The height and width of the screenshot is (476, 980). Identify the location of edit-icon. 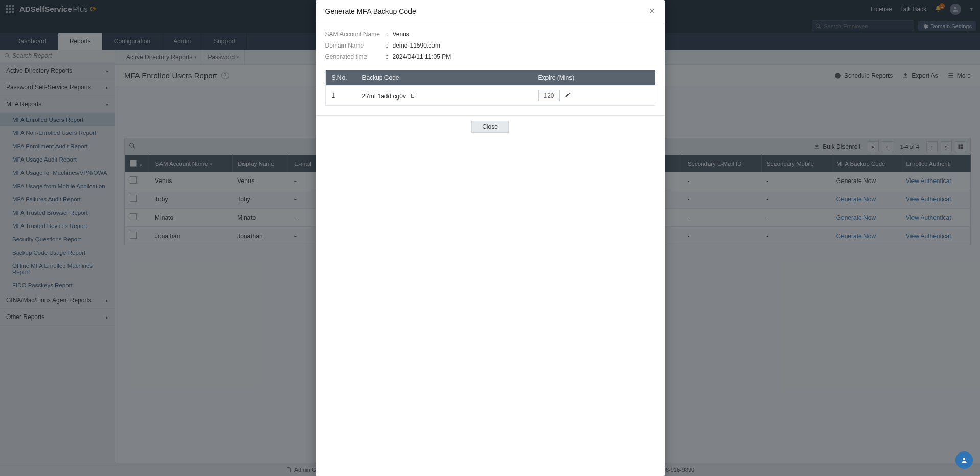
(568, 95).